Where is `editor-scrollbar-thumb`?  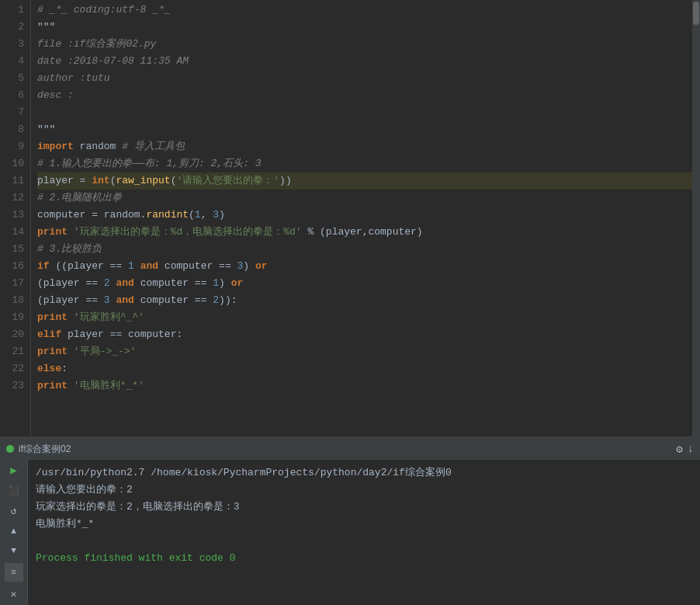 editor-scrollbar-thumb is located at coordinates (696, 13).